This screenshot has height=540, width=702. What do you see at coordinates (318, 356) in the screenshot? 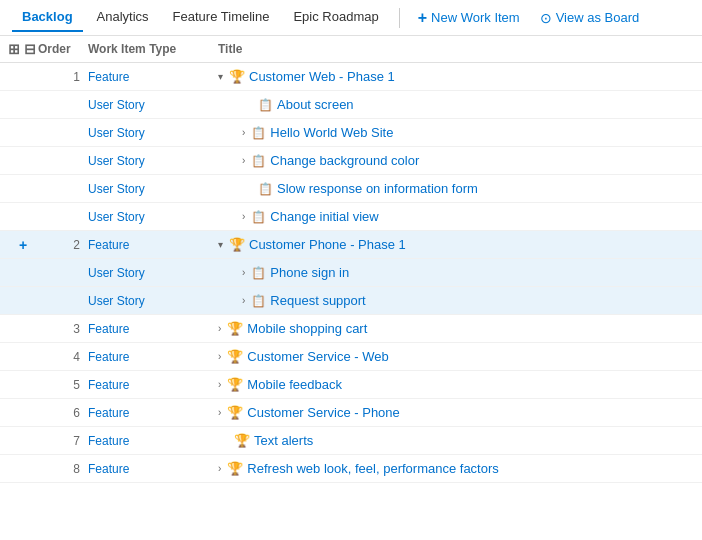
I see `work-item-title: Customer Service - Web` at bounding box center [318, 356].